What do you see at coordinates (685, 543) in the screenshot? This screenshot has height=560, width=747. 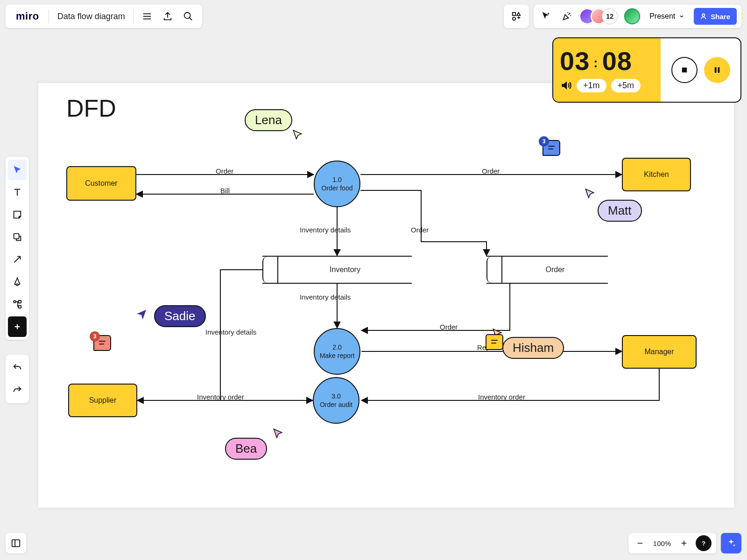 I see `bottom-right-controls: 100% ?` at bounding box center [685, 543].